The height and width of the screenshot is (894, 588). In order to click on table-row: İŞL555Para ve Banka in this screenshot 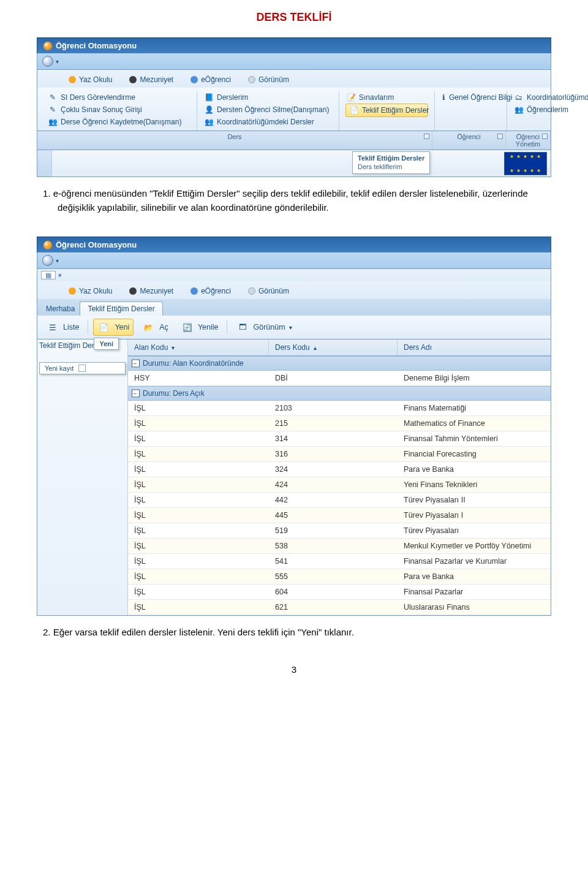, I will do `click(339, 577)`.